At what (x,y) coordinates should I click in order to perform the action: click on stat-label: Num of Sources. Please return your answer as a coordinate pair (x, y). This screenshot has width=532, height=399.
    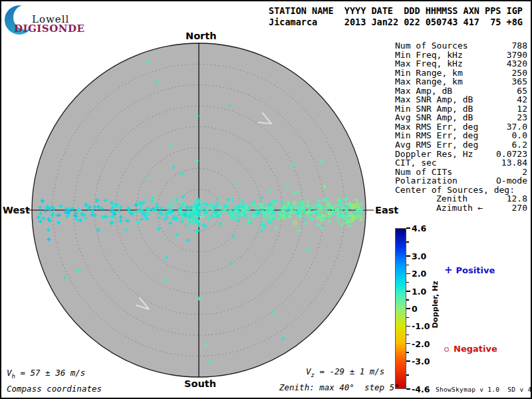
    Looking at the image, I should click on (432, 46).